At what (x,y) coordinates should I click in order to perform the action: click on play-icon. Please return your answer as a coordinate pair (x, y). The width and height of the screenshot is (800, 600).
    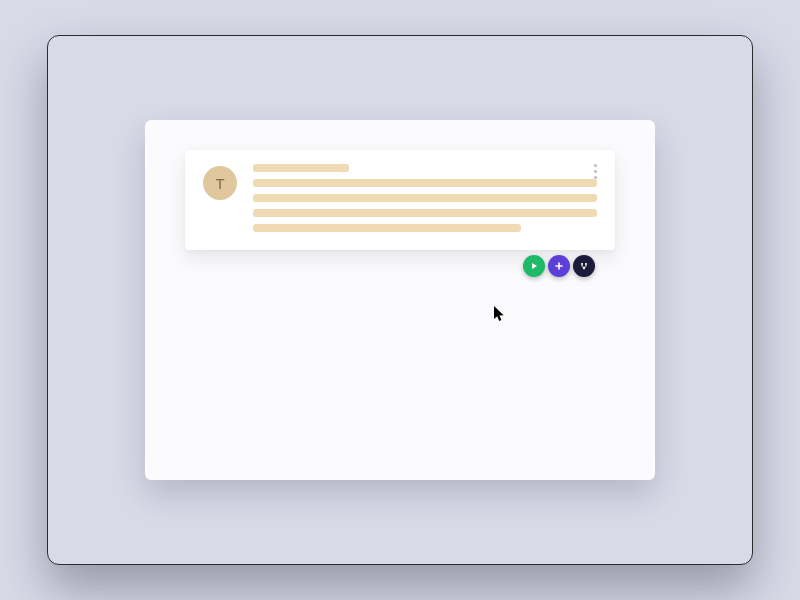
    Looking at the image, I should click on (534, 266).